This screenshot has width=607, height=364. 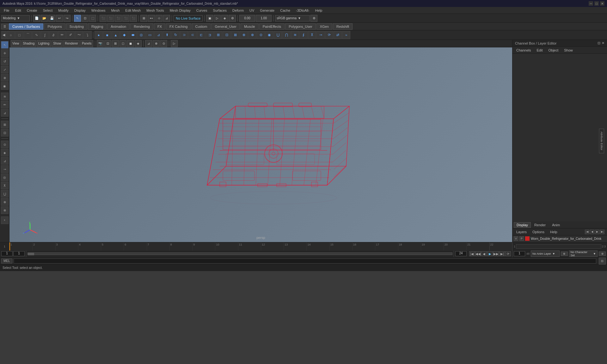 What do you see at coordinates (554, 232) in the screenshot?
I see `layers-tab-help: Help` at bounding box center [554, 232].